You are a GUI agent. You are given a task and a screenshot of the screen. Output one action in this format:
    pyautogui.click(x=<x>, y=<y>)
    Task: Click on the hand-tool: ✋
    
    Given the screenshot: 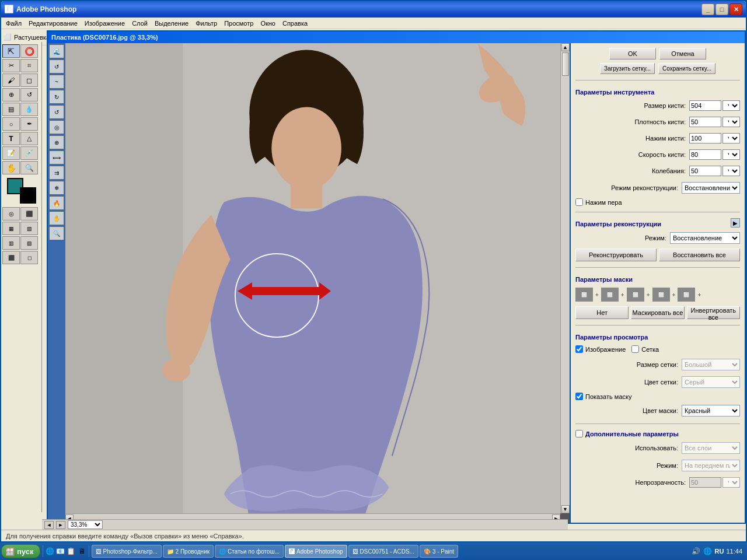 What is the action you would take?
    pyautogui.click(x=11, y=168)
    